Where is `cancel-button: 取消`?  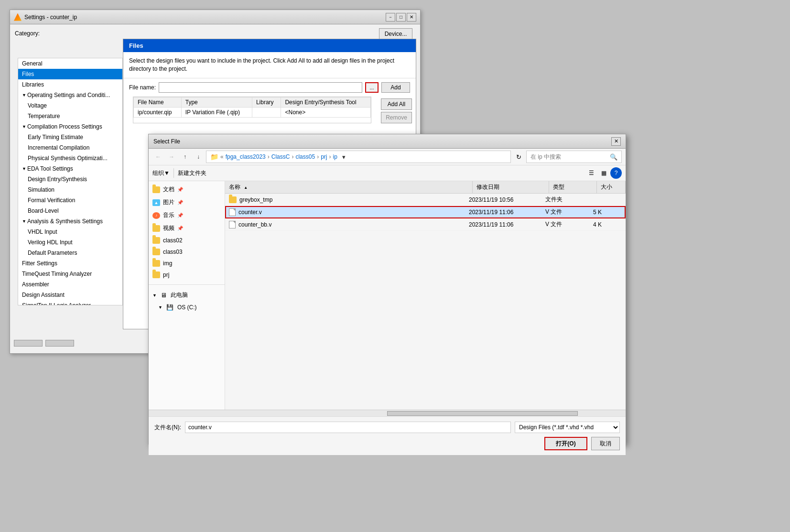
cancel-button: 取消 is located at coordinates (606, 444).